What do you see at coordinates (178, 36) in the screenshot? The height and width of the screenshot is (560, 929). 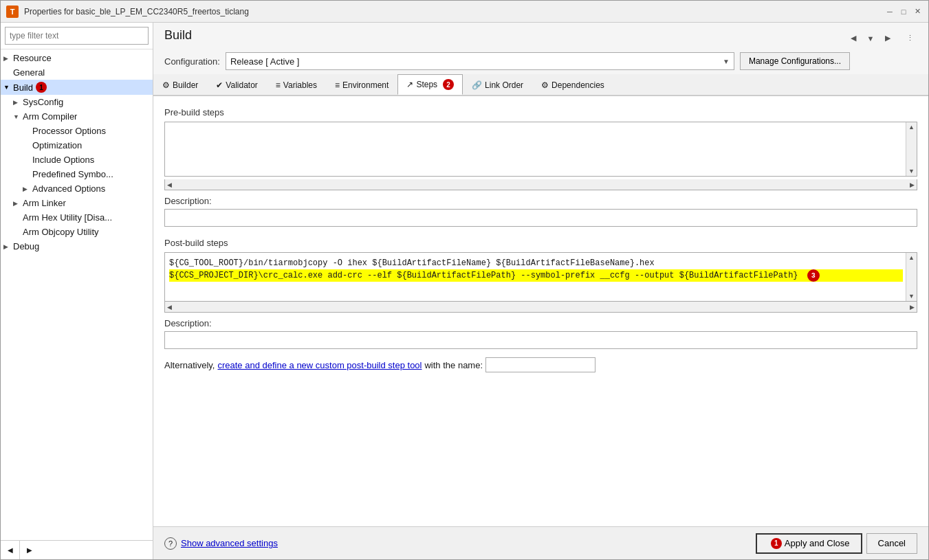 I see `panel-title: Build` at bounding box center [178, 36].